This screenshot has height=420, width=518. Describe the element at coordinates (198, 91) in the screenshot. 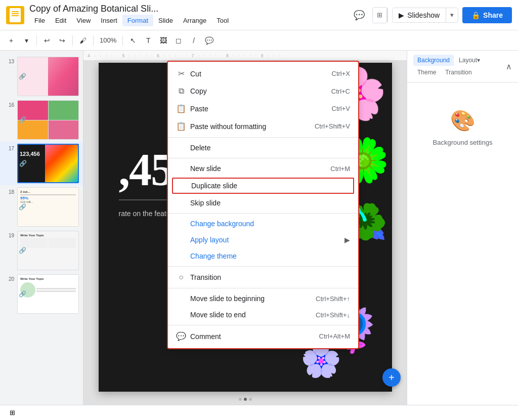

I see `ctx-copy-label: Copy` at that location.